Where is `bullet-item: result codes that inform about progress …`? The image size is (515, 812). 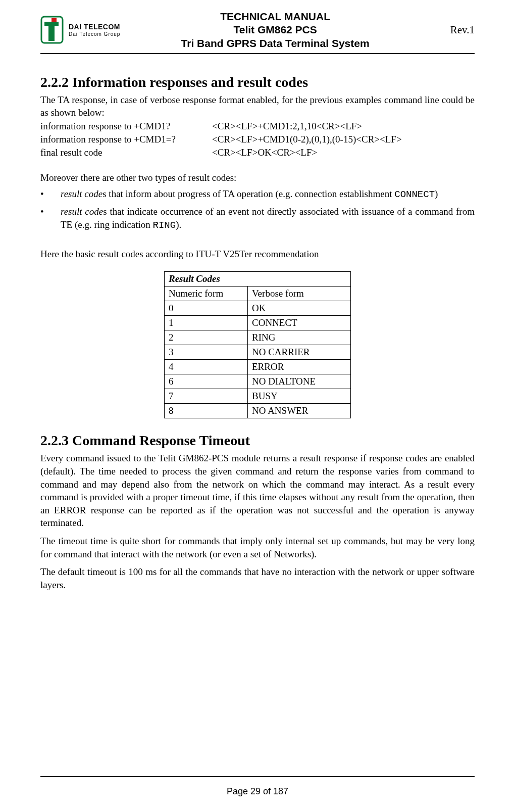
bullet-item: result codes that inform about progress … is located at coordinates (258, 195).